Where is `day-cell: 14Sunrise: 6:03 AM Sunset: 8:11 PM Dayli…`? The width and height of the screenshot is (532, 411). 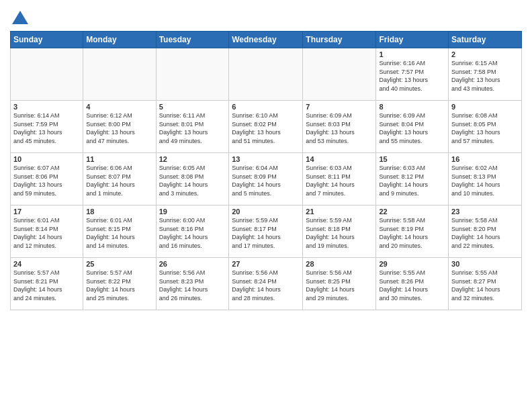
day-cell: 14Sunrise: 6:03 AM Sunset: 8:11 PM Dayli… is located at coordinates (340, 179).